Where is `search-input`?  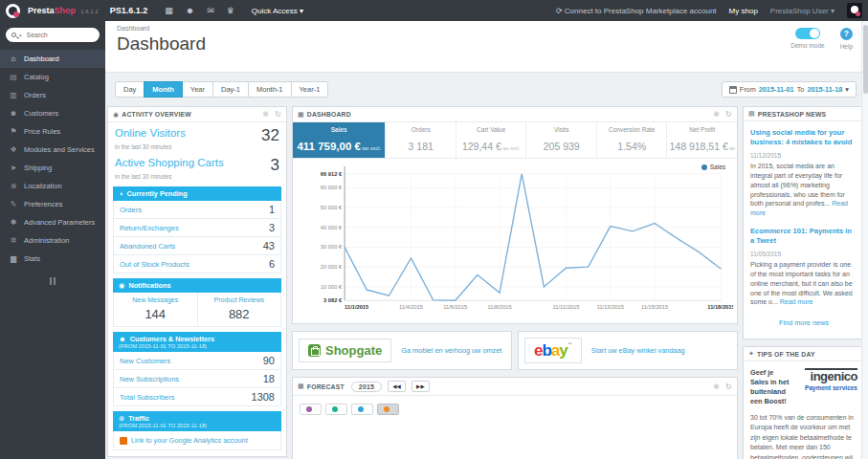 search-input is located at coordinates (55, 34).